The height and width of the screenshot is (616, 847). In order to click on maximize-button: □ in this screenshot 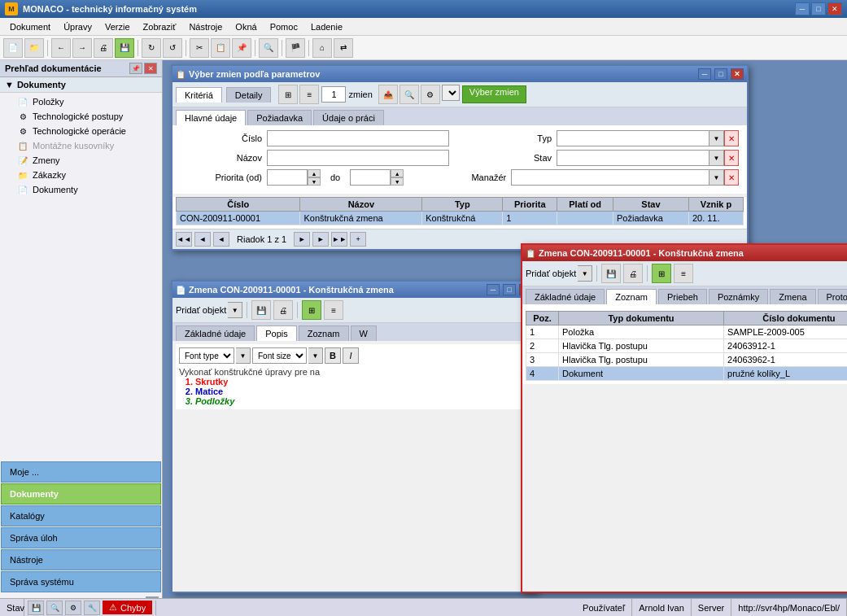, I will do `click(819, 9)`.